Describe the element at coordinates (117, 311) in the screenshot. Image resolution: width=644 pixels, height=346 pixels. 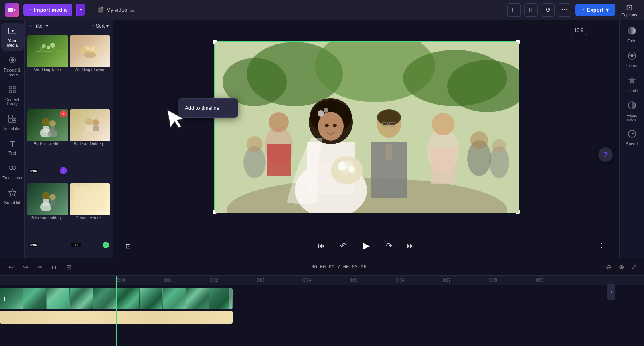
I see `playhead` at that location.